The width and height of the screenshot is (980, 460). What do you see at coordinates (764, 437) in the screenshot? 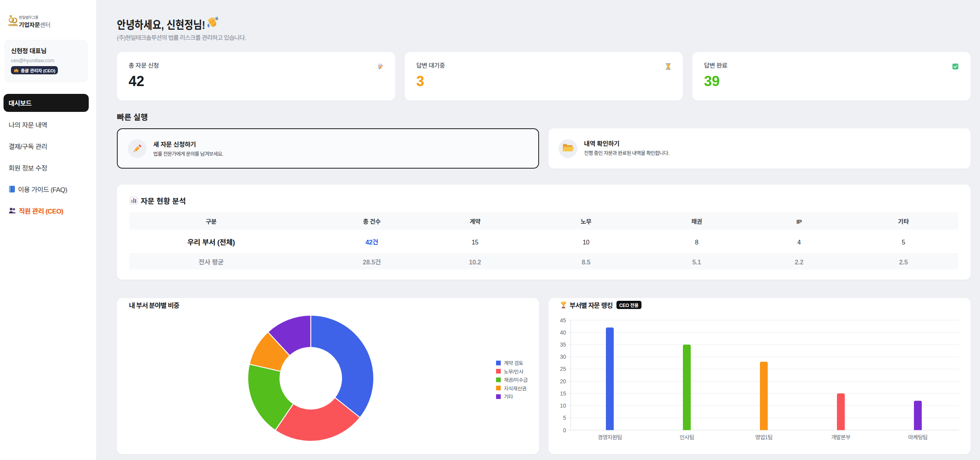
I see `svg-text: 영업1팀` at bounding box center [764, 437].